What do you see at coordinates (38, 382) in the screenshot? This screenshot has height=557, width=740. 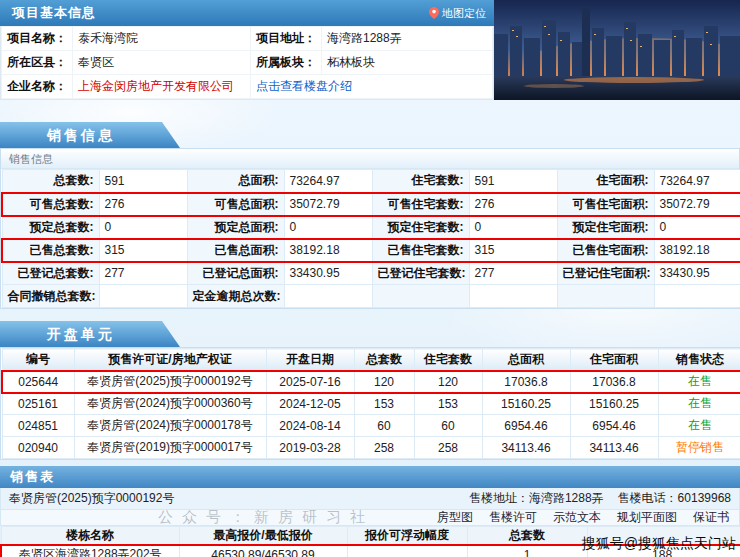 I see `unit-id: 025644` at bounding box center [38, 382].